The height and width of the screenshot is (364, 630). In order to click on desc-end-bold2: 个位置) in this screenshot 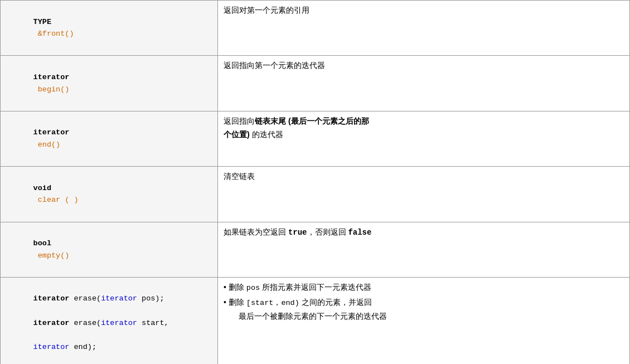, I will do `click(236, 134)`.